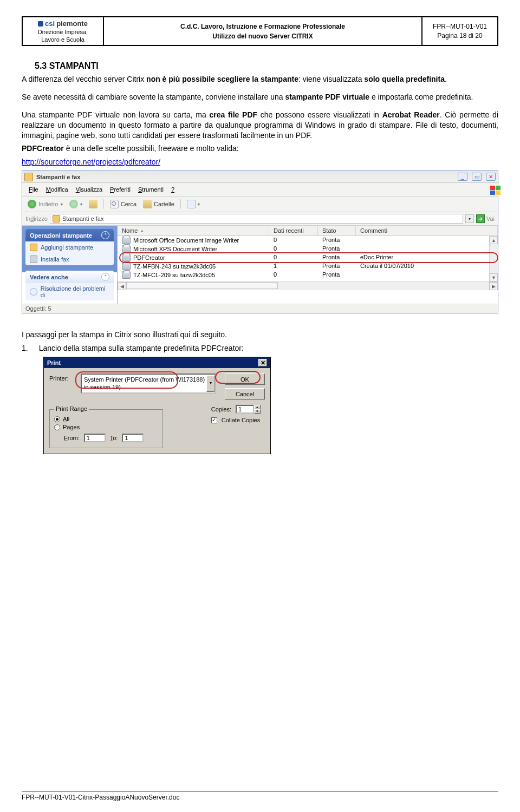 The height and width of the screenshot is (812, 520). Describe the element at coordinates (303, 275) in the screenshot. I see `list-item: TZ-MFCL-209 su tazw2k3dc05 0 Pronta` at that location.